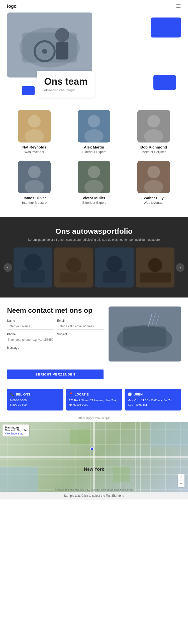  Describe the element at coordinates (55, 374) in the screenshot. I see `submit-button: BERICHT VERZENDEN` at that location.